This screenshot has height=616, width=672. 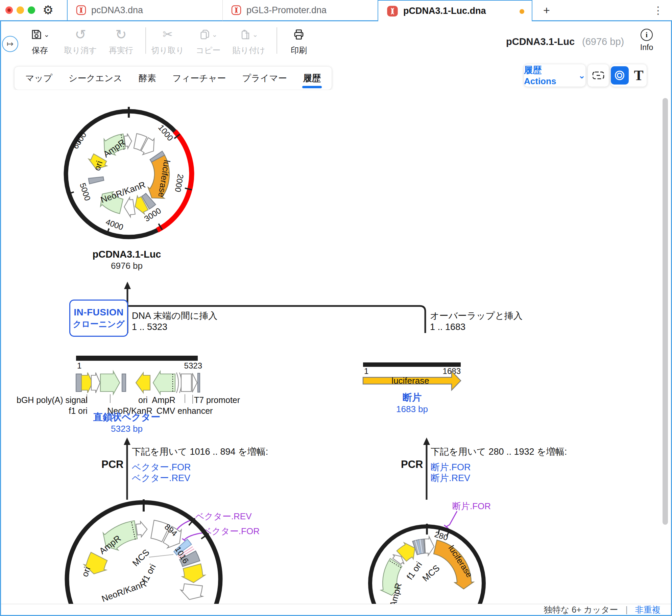 I want to click on redo-icon: ↻, so click(x=121, y=34).